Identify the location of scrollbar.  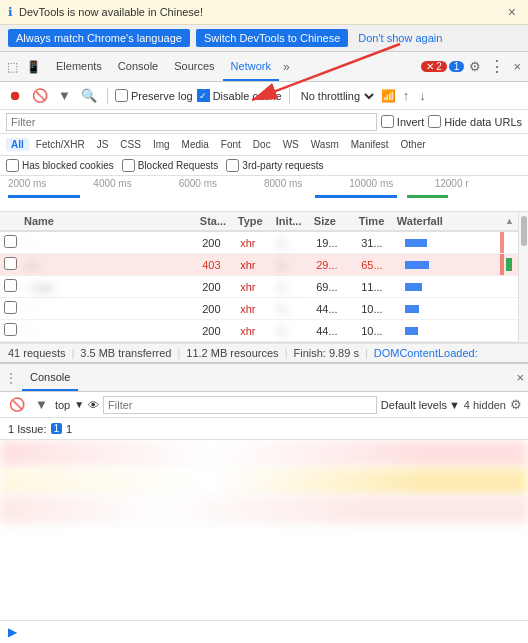
(523, 277).